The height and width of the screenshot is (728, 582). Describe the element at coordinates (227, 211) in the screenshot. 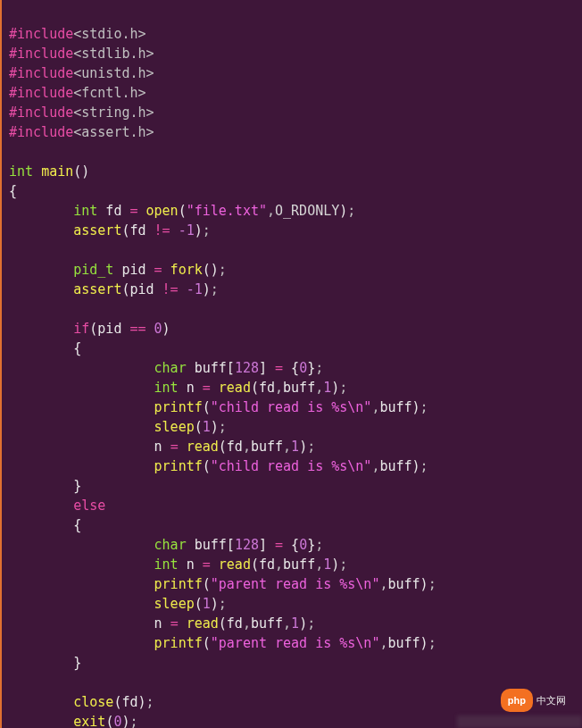

I see `string-lit: "file.txt"` at that location.